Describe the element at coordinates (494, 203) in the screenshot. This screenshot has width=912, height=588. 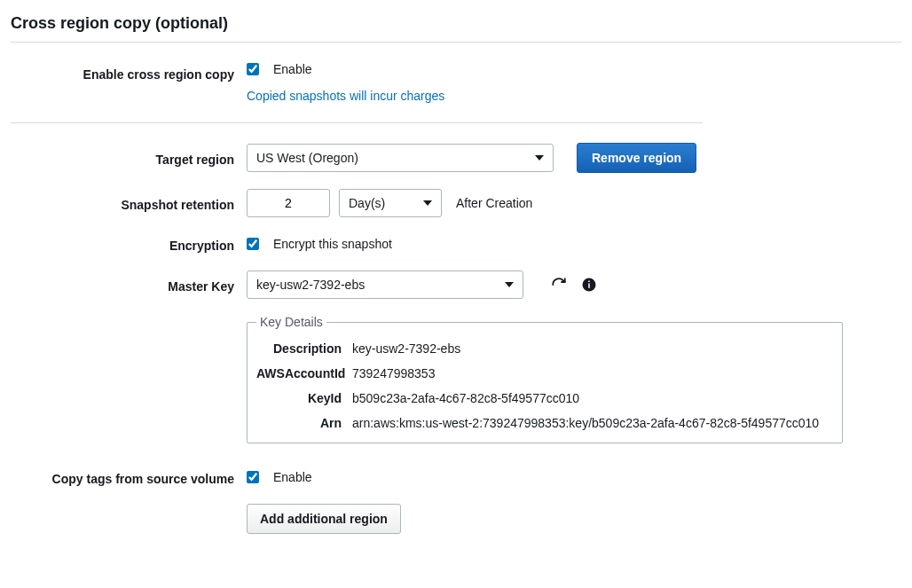
I see `retention-after-text: After Creation` at that location.